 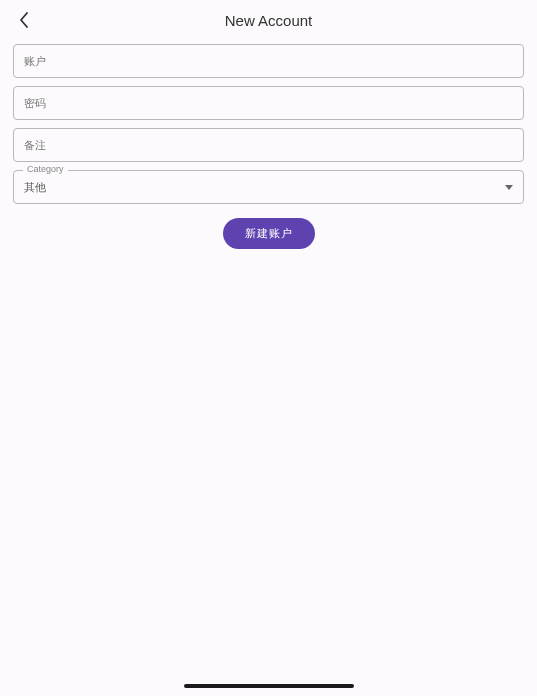 What do you see at coordinates (35, 188) in the screenshot?
I see `category-value: 其他` at bounding box center [35, 188].